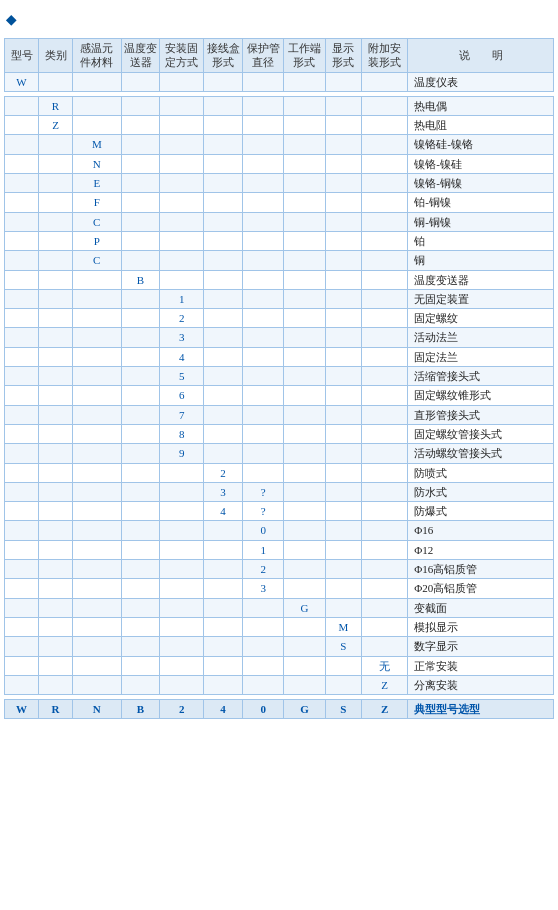 This screenshot has width=558, height=910. What do you see at coordinates (481, 684) in the screenshot?
I see `cell: 分离安装` at bounding box center [481, 684].